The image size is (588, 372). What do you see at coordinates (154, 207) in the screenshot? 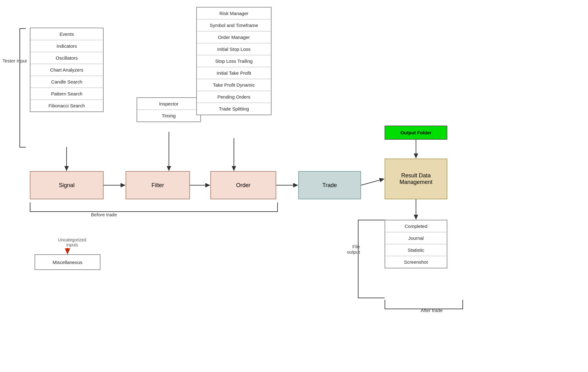
I see `before-trade-bracket` at bounding box center [154, 207].